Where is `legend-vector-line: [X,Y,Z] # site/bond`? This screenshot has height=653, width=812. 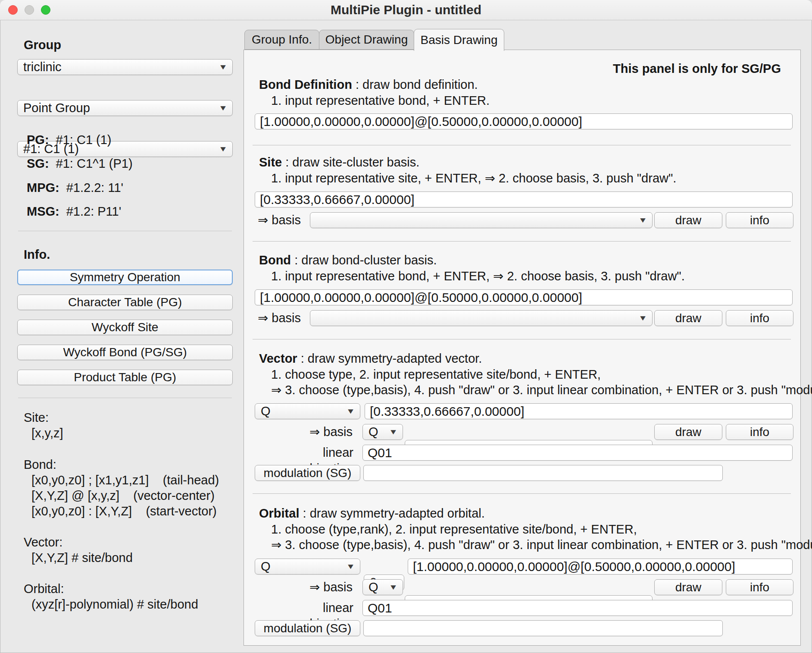 legend-vector-line: [X,Y,Z] # site/bond is located at coordinates (125, 558).